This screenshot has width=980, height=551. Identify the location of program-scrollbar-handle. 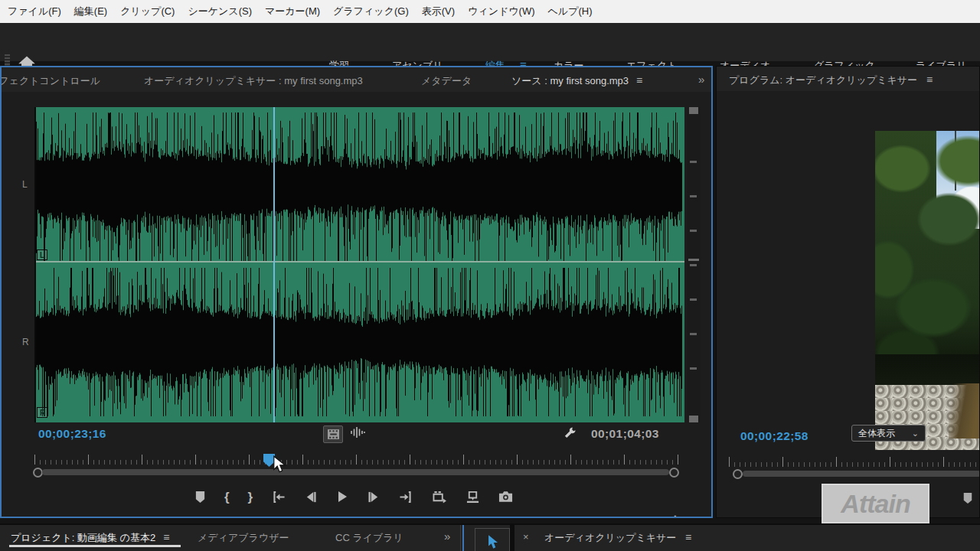
(738, 474).